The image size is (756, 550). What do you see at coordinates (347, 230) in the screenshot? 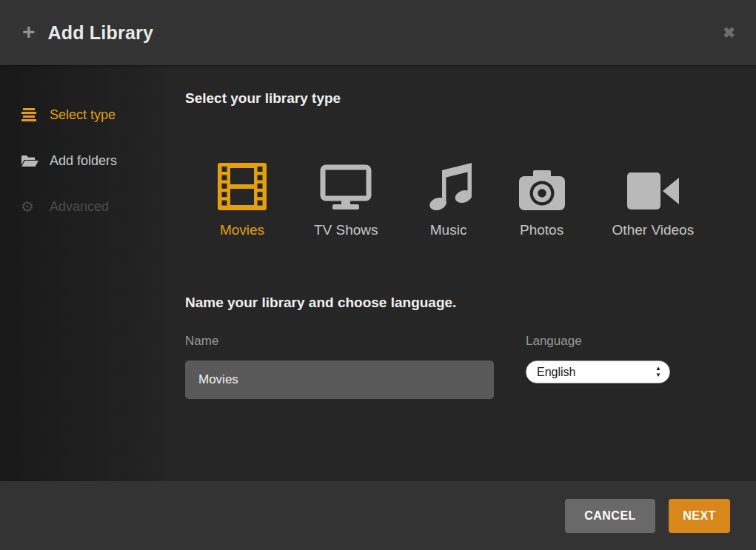
I see `type-label: TV Shows` at bounding box center [347, 230].